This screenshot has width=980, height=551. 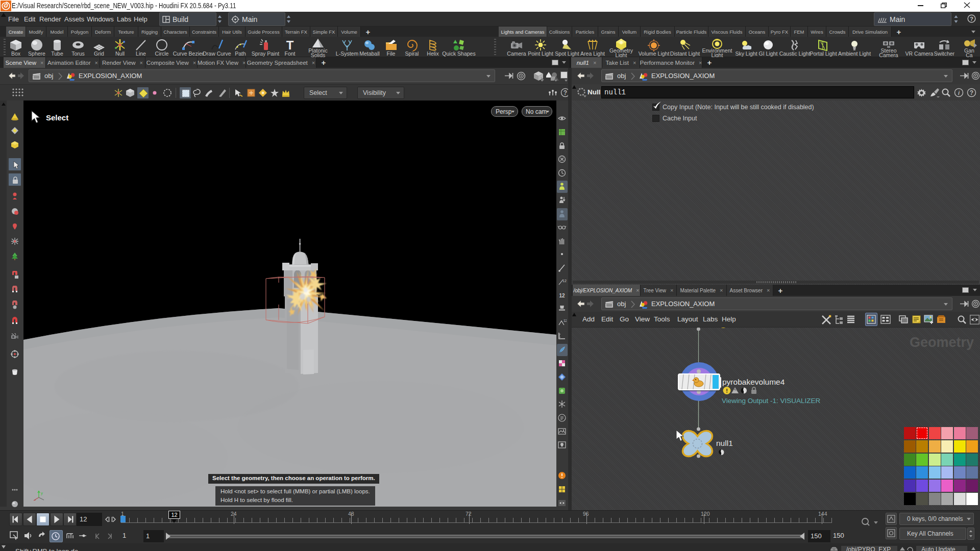 What do you see at coordinates (42, 493) in the screenshot?
I see `svg-text: y` at bounding box center [42, 493].